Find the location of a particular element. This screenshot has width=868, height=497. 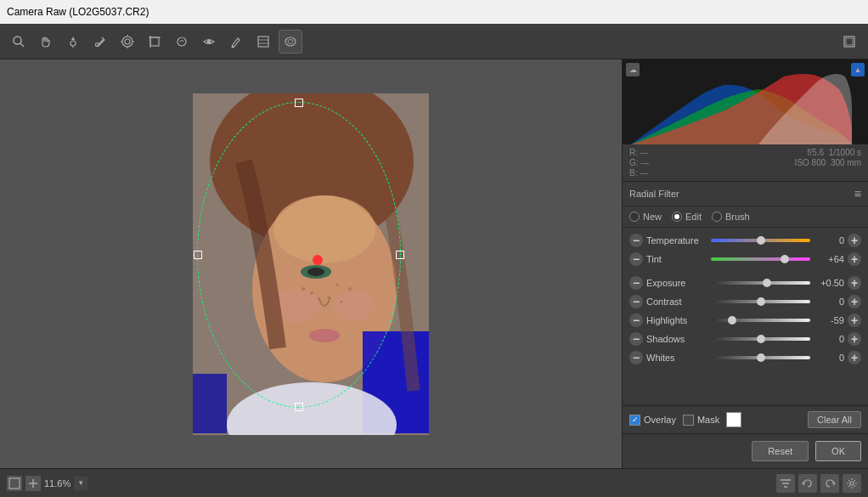

shadows-plus: + is located at coordinates (854, 339).